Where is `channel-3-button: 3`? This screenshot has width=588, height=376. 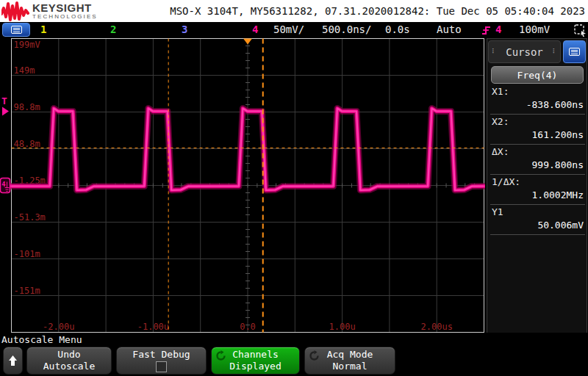
channel-3-button: 3 is located at coordinates (184, 29).